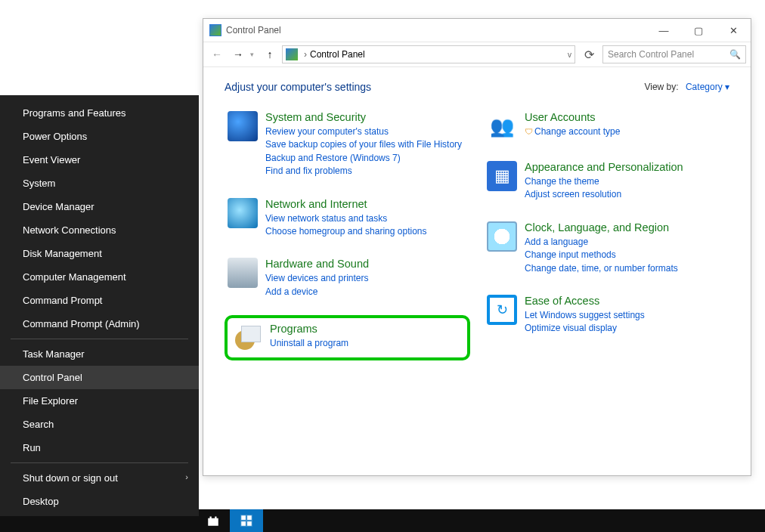 Image resolution: width=765 pixels, height=532 pixels. I want to click on search-placeholder-text: Search Control Panel, so click(651, 54).